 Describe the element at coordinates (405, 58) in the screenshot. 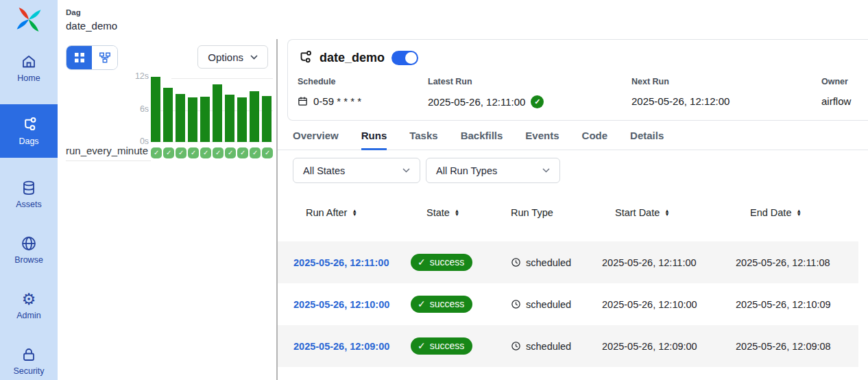

I see `dag-pause-toggle` at that location.